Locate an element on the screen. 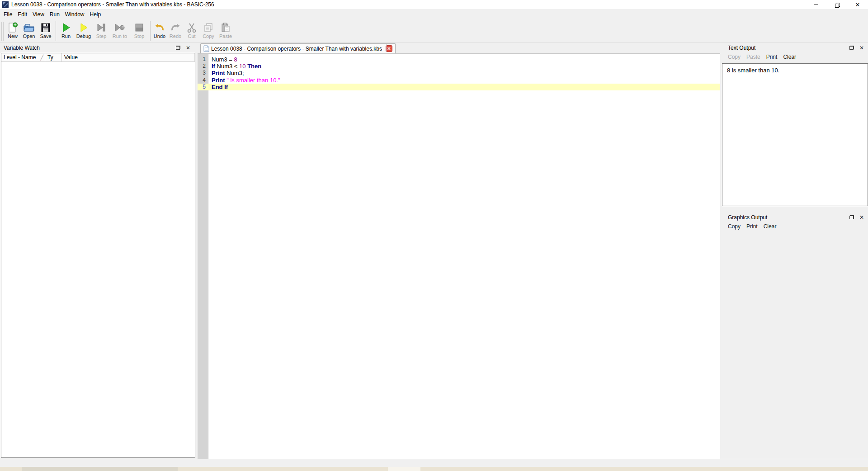  text-output-copy-button: Copy is located at coordinates (734, 57).